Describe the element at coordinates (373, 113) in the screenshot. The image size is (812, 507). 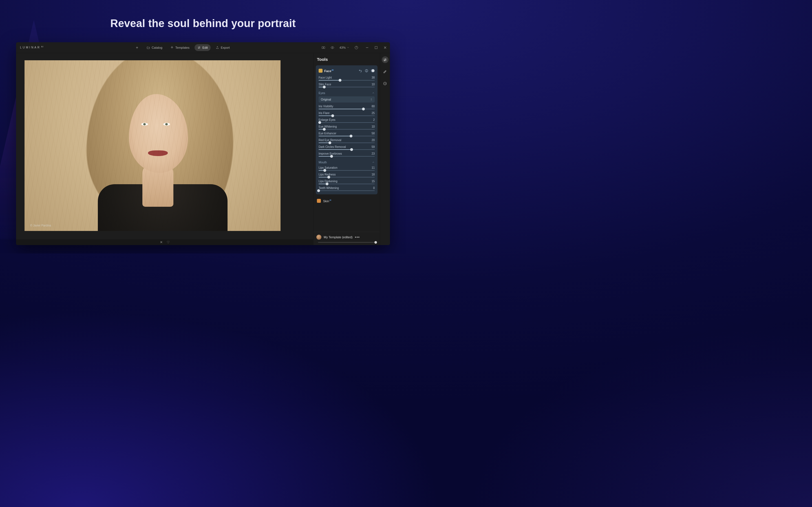
I see `slider-value: 25` at that location.